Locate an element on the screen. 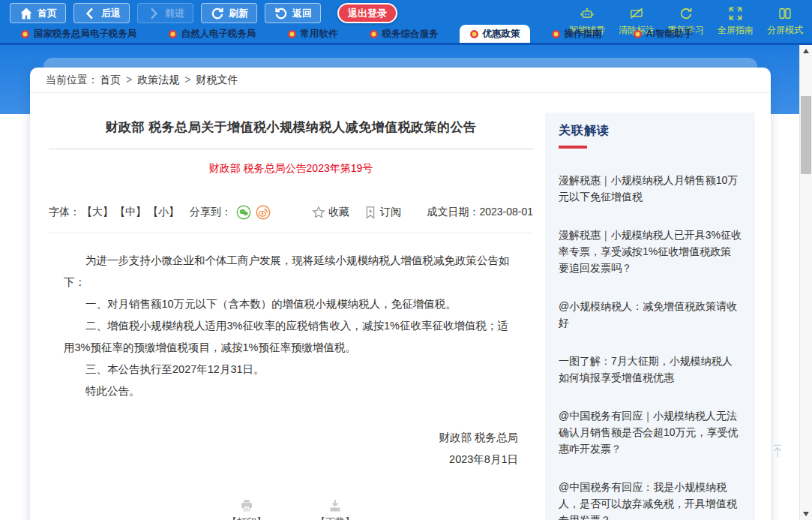 This screenshot has height=520, width=812. tab-label: 操作指南 is located at coordinates (583, 35).